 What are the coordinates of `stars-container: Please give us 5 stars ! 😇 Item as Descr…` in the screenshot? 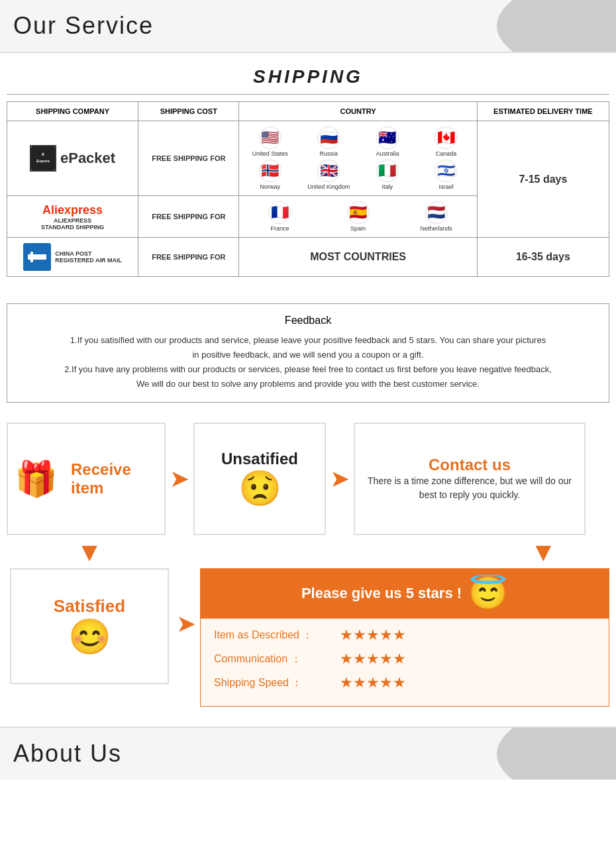 It's located at (405, 637).